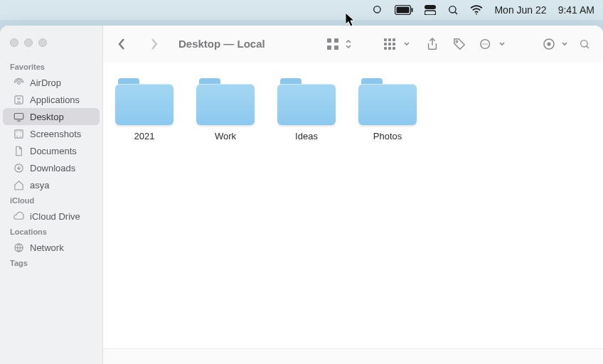  What do you see at coordinates (53, 168) in the screenshot?
I see `sidebar-item-label: Downloads` at bounding box center [53, 168].